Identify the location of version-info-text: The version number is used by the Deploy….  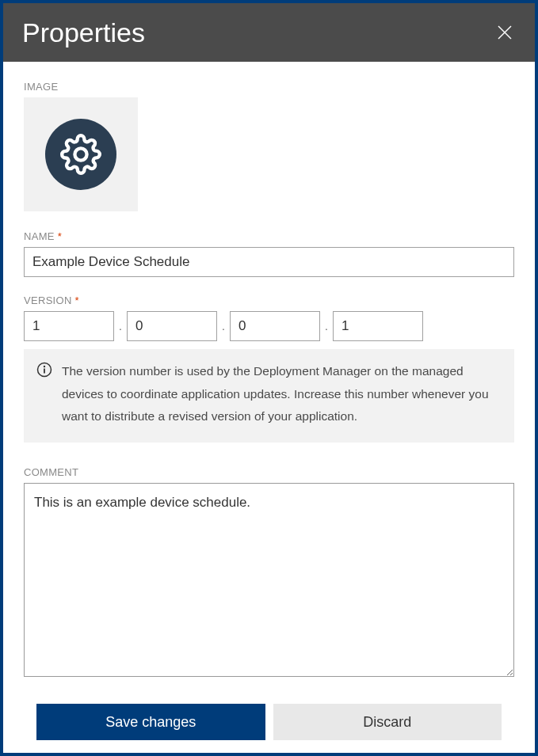
(282, 394).